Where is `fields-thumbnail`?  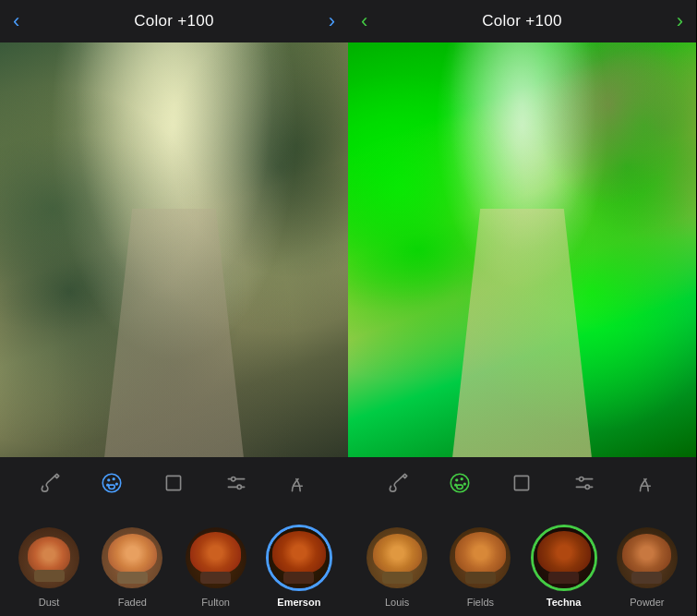 fields-thumbnail is located at coordinates (480, 558).